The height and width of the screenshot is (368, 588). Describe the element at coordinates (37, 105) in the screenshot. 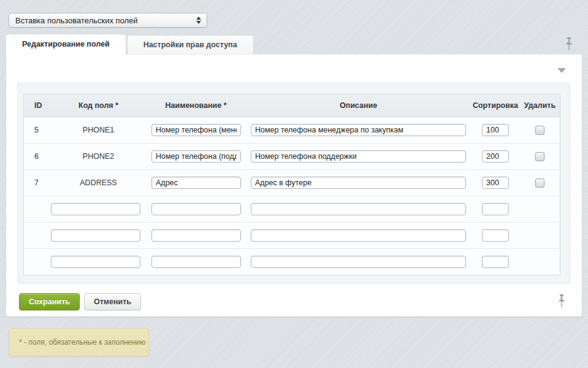

I see `header-id: ID` at that location.